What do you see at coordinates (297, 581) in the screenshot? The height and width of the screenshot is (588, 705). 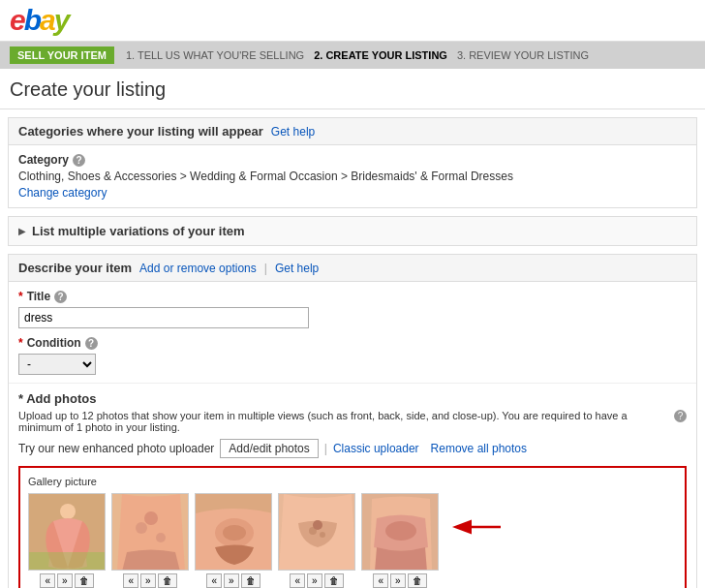 I see `photo-prev-4: «` at bounding box center [297, 581].